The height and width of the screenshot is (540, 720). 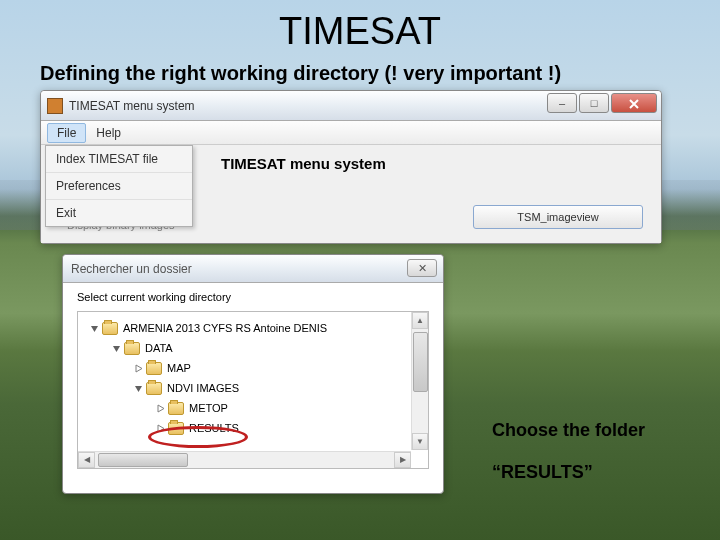 What do you see at coordinates (132, 106) in the screenshot?
I see `window-title-text: TIMESAT menu system` at bounding box center [132, 106].